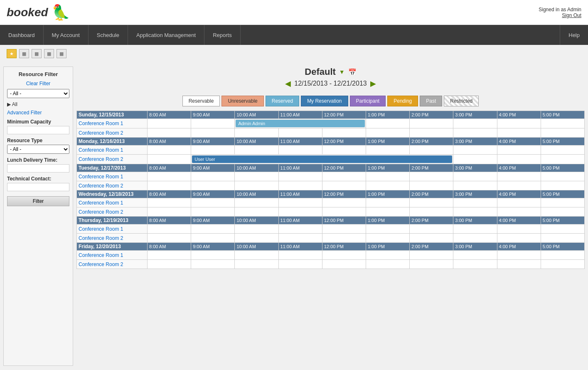 The width and height of the screenshot is (588, 370). What do you see at coordinates (12, 54) in the screenshot?
I see `favorite-icon-btn: ★` at bounding box center [12, 54].